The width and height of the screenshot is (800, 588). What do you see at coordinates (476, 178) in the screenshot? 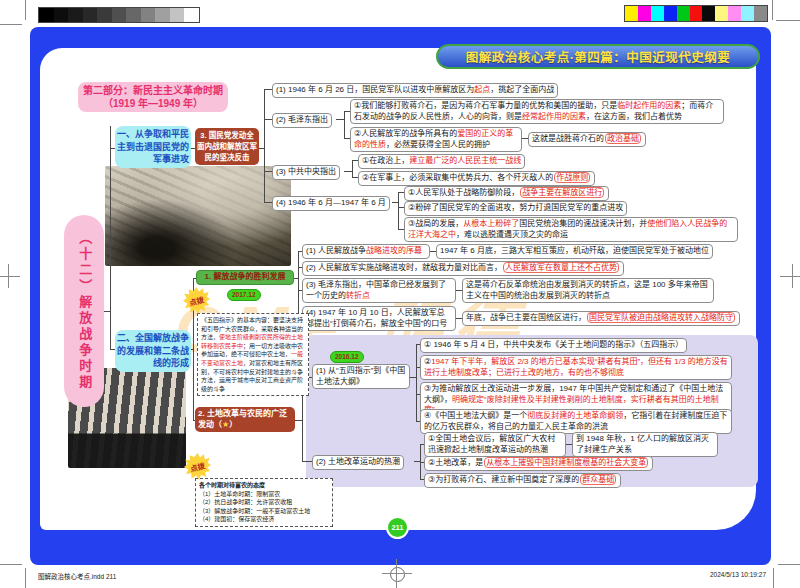
I see `item-a3-2: ②在军事上，必须采取集中优势兵力、各个歼灭敌人的作战原则` at bounding box center [476, 178].